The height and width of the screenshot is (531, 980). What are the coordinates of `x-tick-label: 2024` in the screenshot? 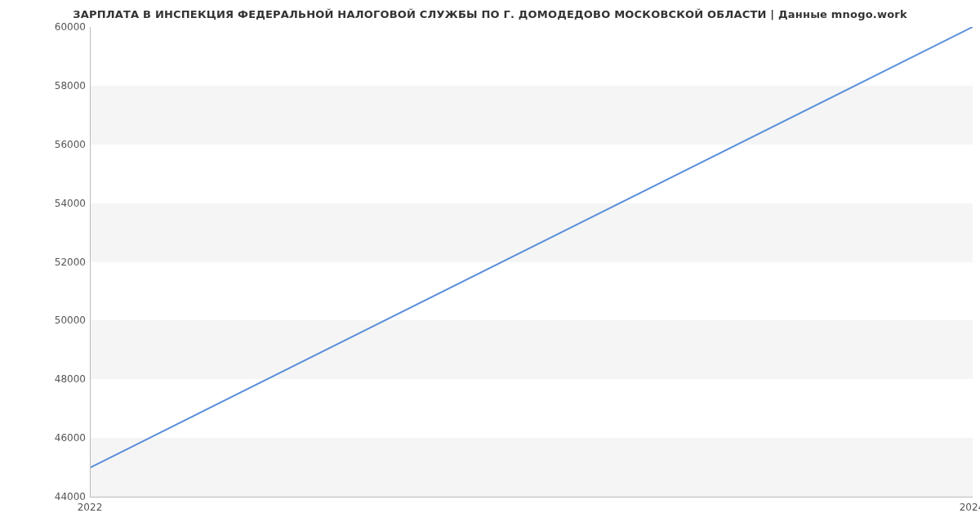 It's located at (970, 507).